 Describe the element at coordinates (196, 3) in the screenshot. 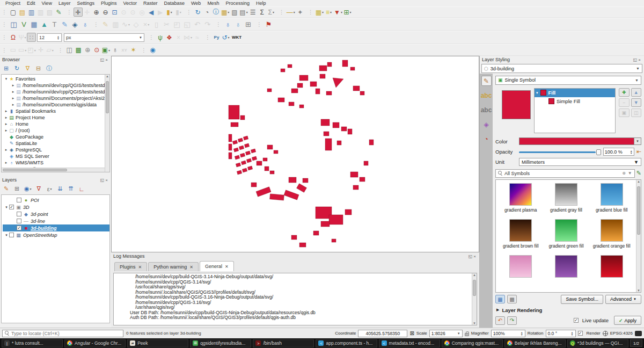

I see `menu-web: Web` at that location.